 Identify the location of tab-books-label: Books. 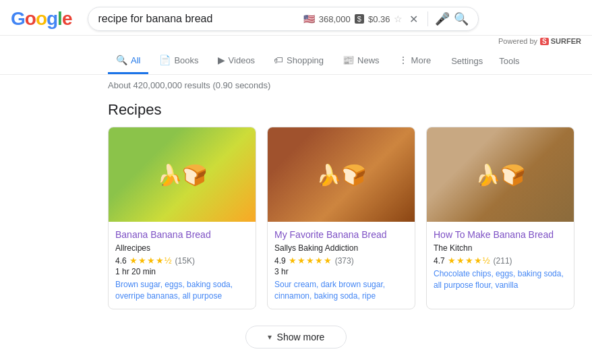
(186, 61).